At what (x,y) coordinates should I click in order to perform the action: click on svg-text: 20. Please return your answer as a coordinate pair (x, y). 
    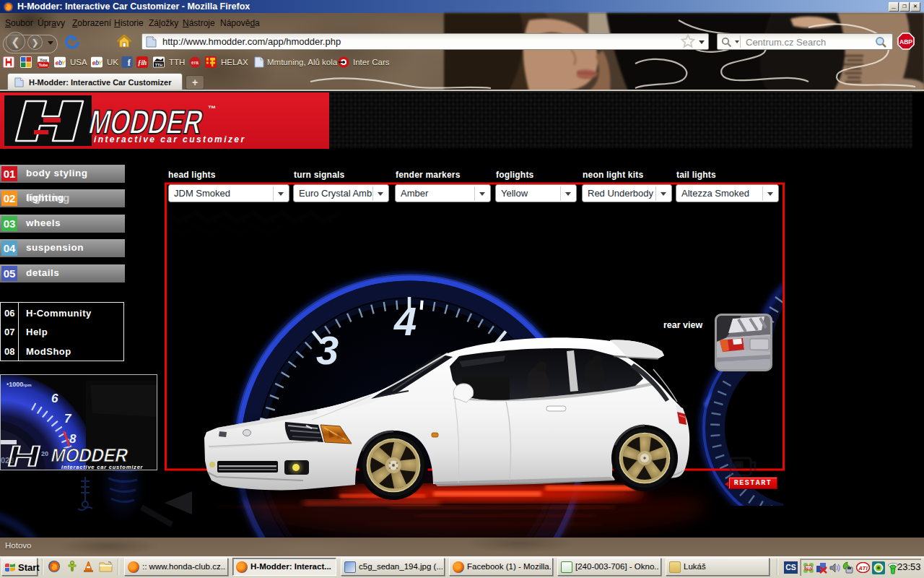
    Looking at the image, I should click on (45, 454).